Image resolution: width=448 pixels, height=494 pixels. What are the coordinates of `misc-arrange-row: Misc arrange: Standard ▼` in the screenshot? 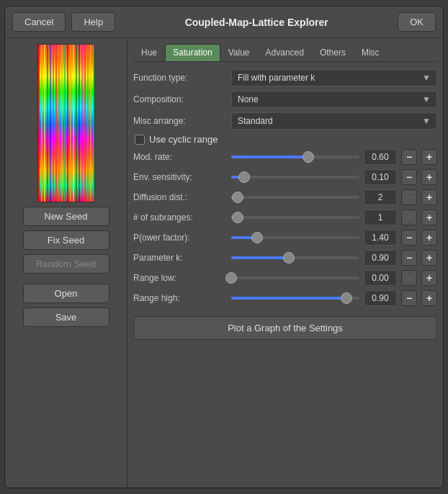 It's located at (285, 121).